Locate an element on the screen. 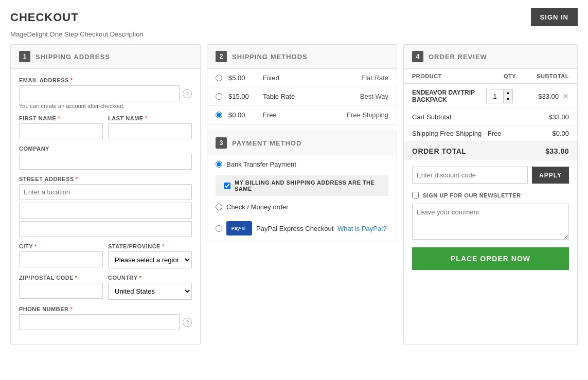 The image size is (588, 380). zip-field-group: ZIP/POSTAL CODE * is located at coordinates (61, 287).